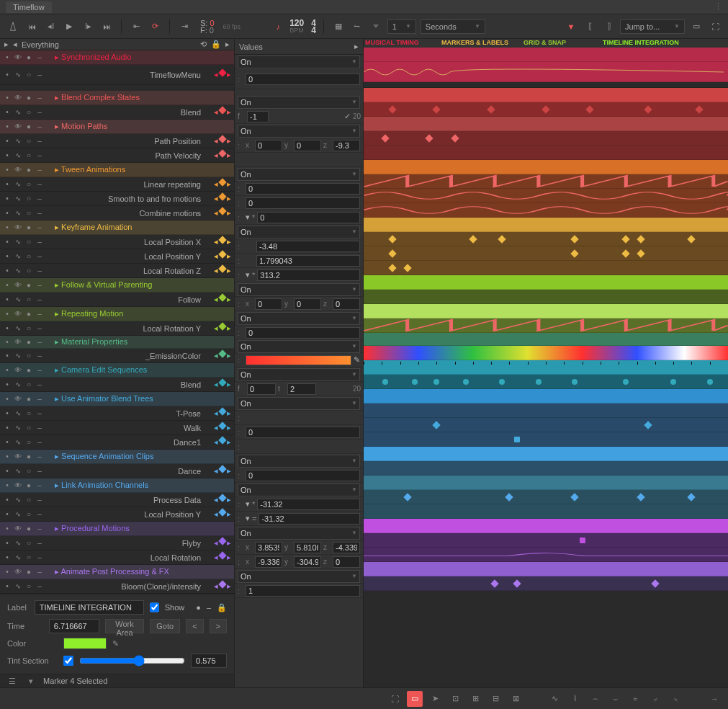  I want to click on bracket-right-icon: ⟧, so click(608, 27).